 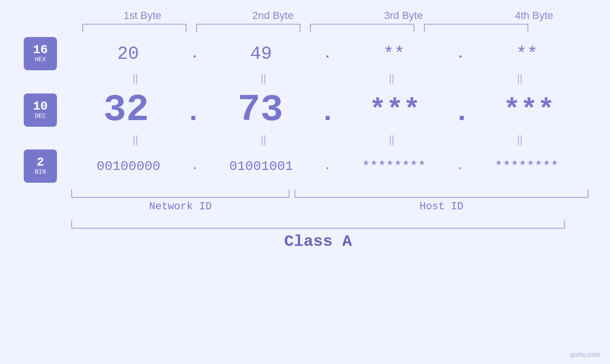 What do you see at coordinates (261, 166) in the screenshot?
I see `bin-b2-cell: 01001001` at bounding box center [261, 166].